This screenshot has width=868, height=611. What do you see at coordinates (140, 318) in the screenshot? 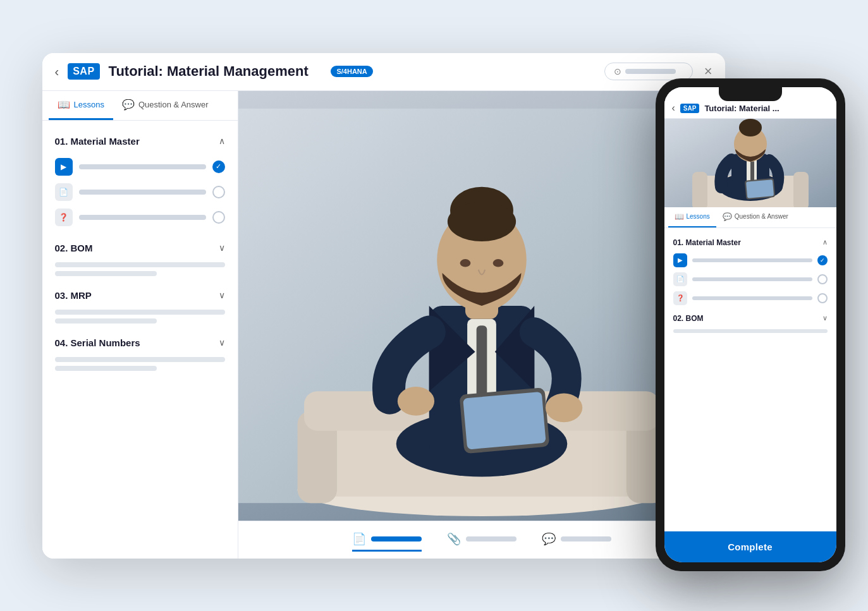
I see `section-03-collapsed` at bounding box center [140, 318].